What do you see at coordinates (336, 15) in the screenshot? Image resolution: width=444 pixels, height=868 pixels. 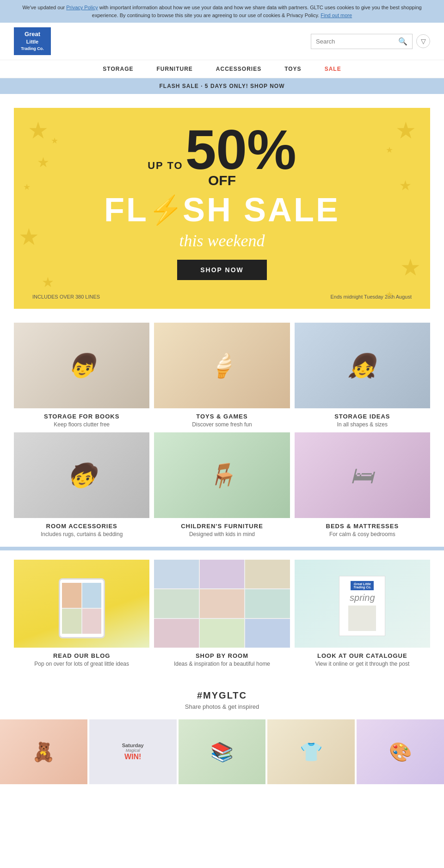 I see `find-out-more-link: Find out more` at bounding box center [336, 15].